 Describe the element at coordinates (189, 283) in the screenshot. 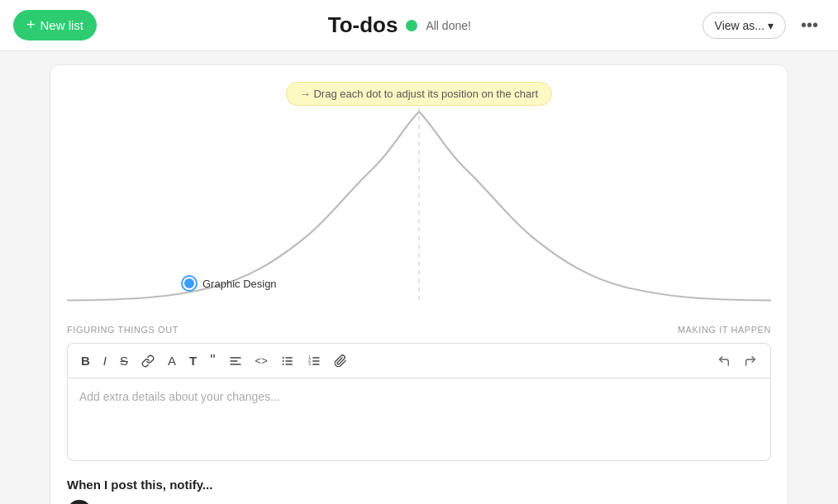

I see `chart-dot` at that location.